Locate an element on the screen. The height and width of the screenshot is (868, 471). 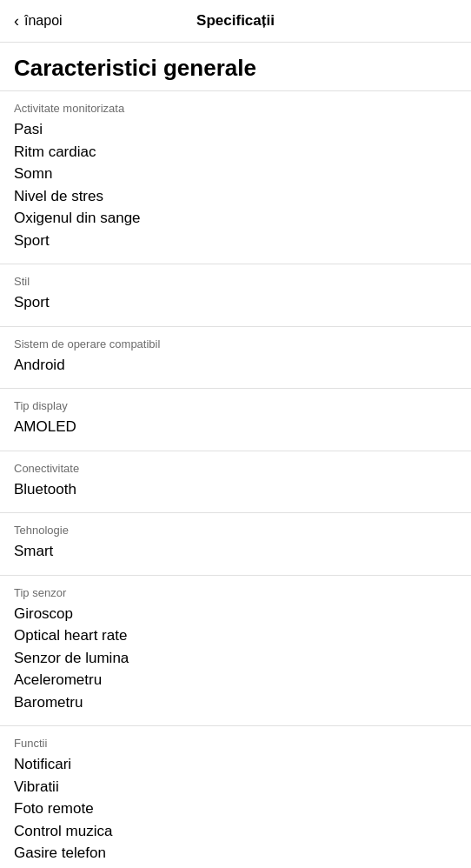
section-value-line: Gasire telefon is located at coordinates (236, 853).